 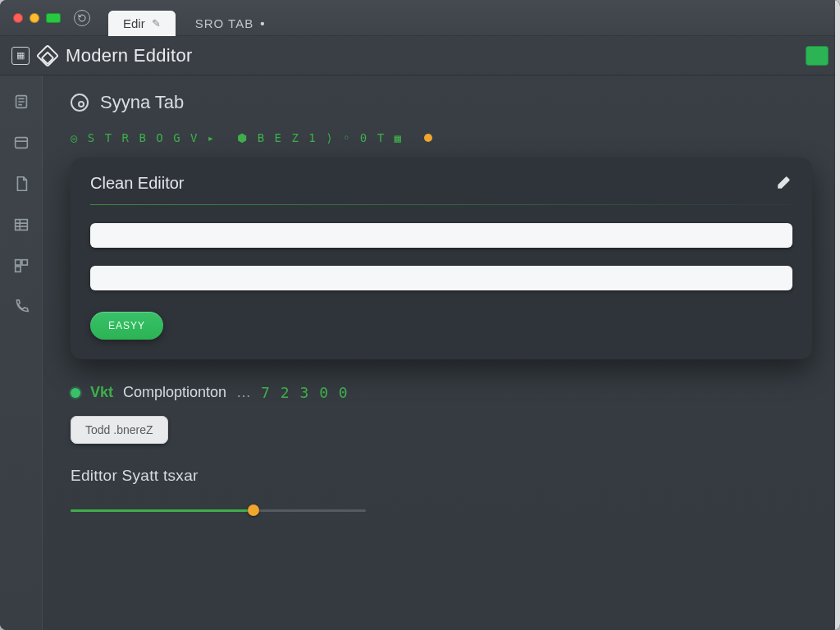 I want to click on completion-label: Comploptionton, so click(x=175, y=392).